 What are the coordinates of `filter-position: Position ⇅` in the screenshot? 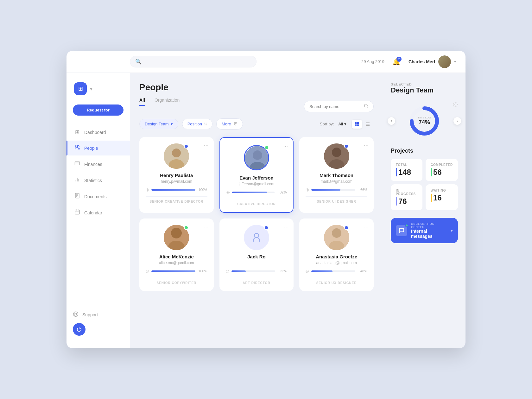 It's located at (197, 124).